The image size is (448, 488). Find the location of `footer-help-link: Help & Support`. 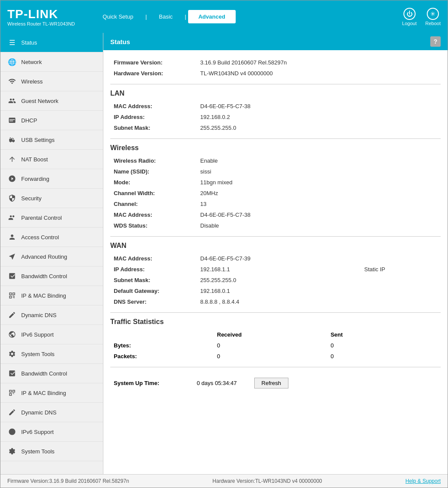

footer-help-link: Help & Support is located at coordinates (423, 481).